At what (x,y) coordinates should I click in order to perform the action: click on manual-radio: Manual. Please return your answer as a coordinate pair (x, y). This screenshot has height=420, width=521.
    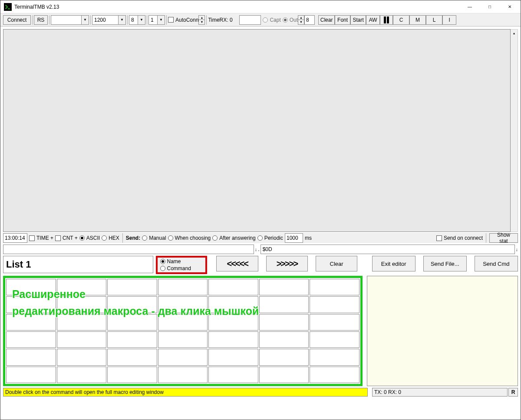
    Looking at the image, I should click on (154, 238).